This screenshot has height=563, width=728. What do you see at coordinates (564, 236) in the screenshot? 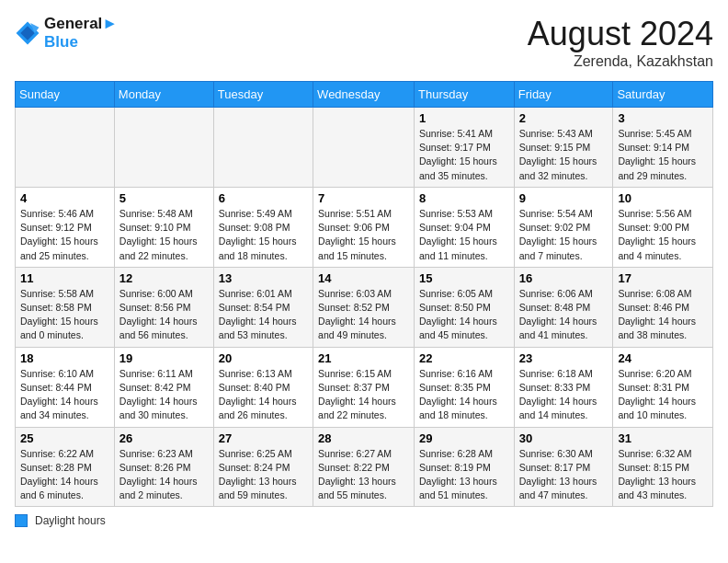
I see `day-info: Sunrise: 5:54 AM Sunset: 9:02 PM Dayligh…` at bounding box center [564, 236].